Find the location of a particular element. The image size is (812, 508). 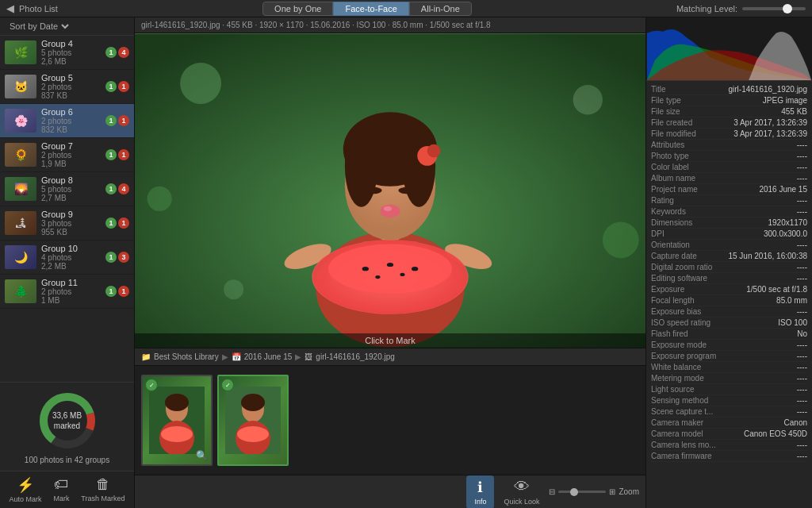

donut-chart: 33,6 MB marked is located at coordinates (67, 421).